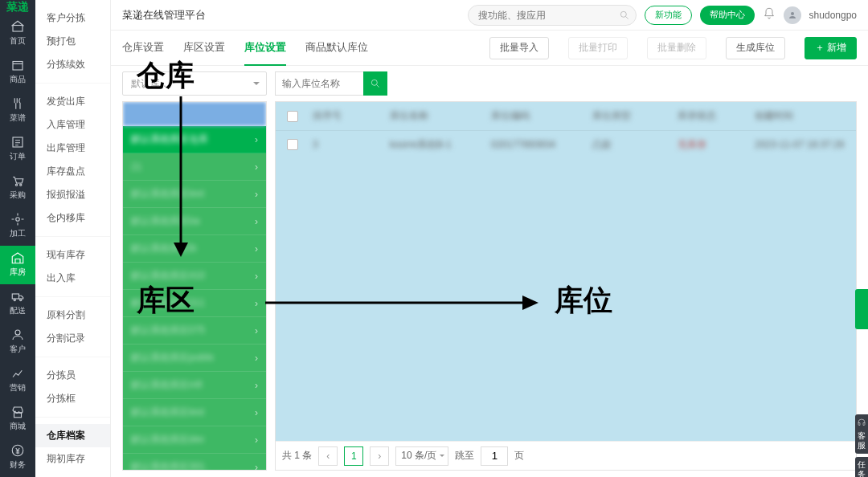  I want to click on sub-link: 入库管理, so click(72, 125).